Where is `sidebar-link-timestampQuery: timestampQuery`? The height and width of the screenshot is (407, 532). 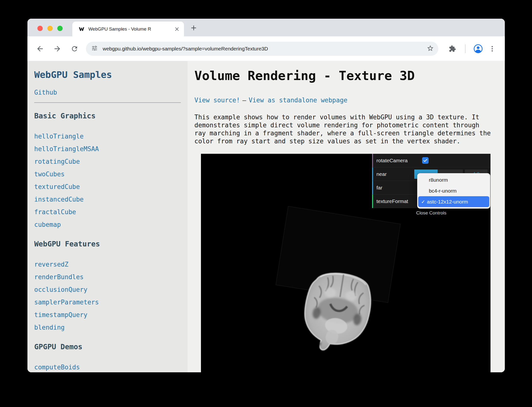 sidebar-link-timestampQuery: timestampQuery is located at coordinates (61, 315).